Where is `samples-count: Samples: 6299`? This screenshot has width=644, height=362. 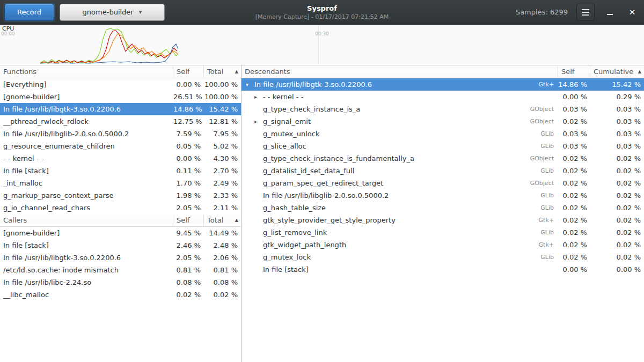 samples-count: Samples: 6299 is located at coordinates (542, 12).